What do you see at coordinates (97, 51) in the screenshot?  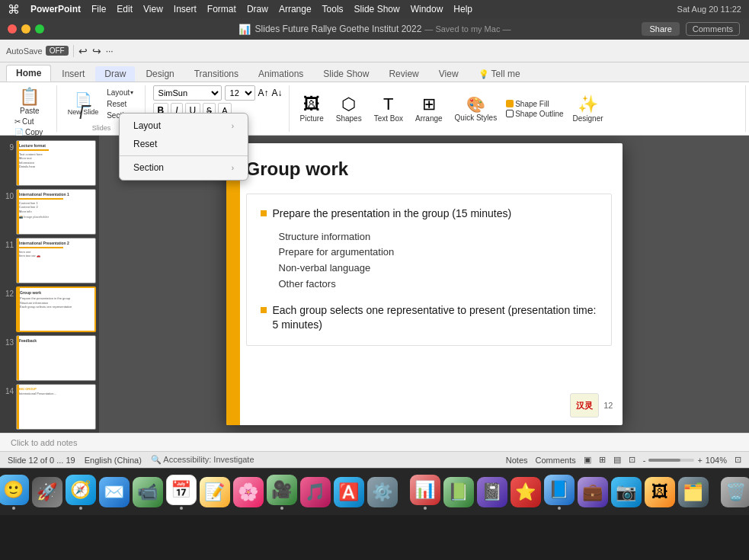 I see `redo-button: ↪` at bounding box center [97, 51].